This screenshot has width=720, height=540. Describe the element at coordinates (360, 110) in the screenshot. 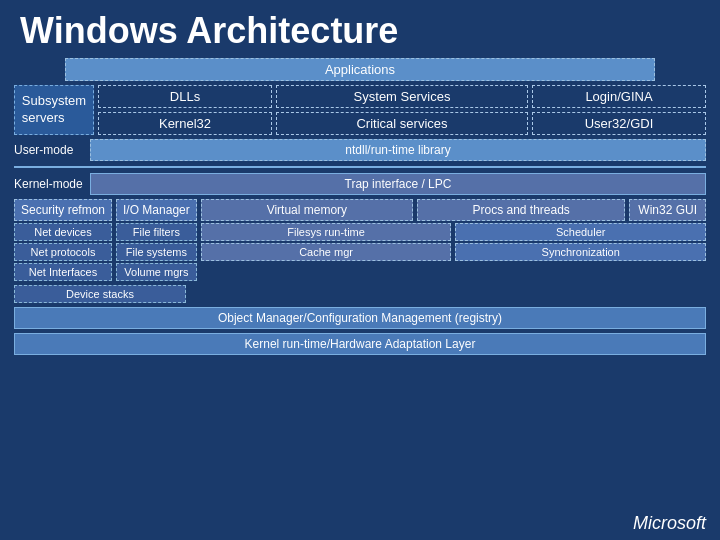

I see `subsystem-area: Subsystemservers DLLs System Services Lo…` at that location.